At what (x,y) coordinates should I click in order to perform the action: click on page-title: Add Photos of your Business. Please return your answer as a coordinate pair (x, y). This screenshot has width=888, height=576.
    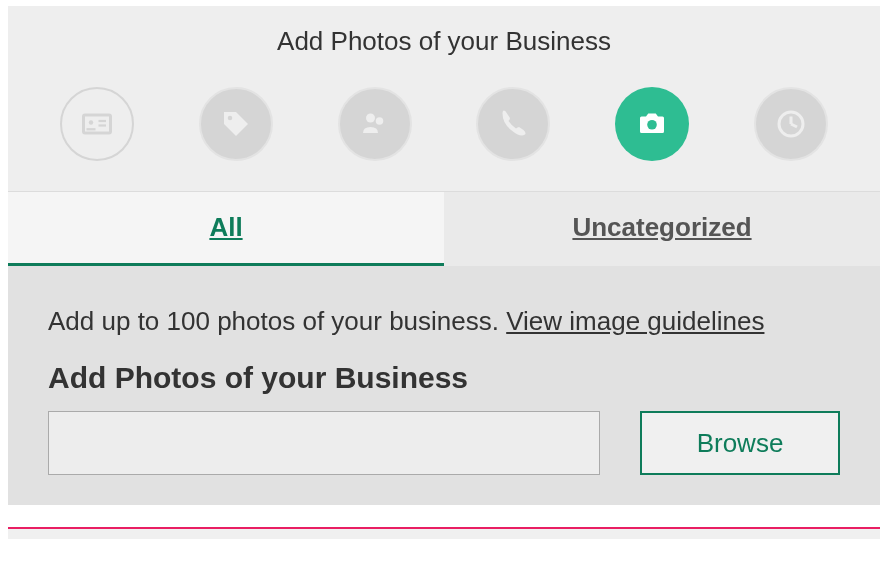
    Looking at the image, I should click on (444, 42).